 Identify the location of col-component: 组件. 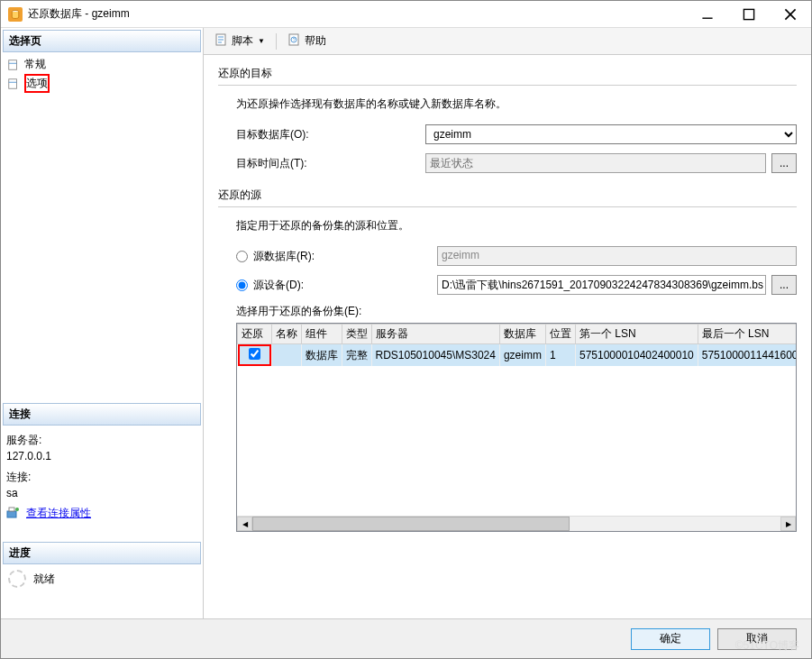
(321, 334).